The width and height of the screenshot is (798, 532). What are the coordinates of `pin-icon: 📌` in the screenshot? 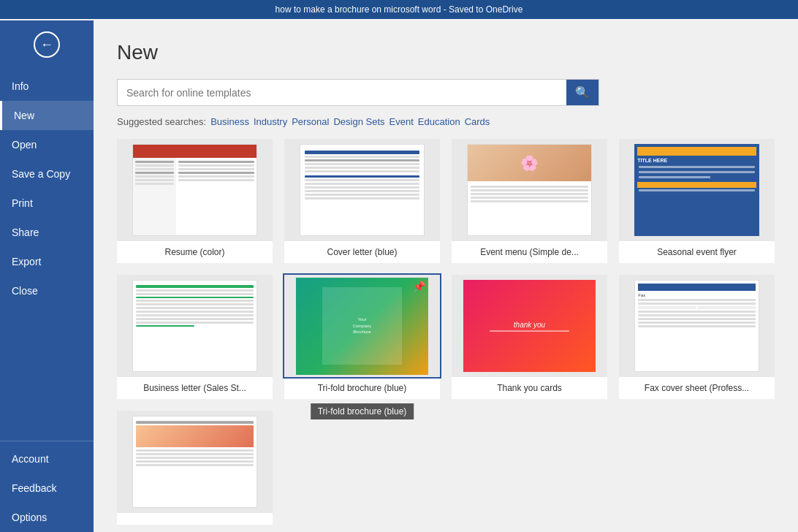 It's located at (419, 286).